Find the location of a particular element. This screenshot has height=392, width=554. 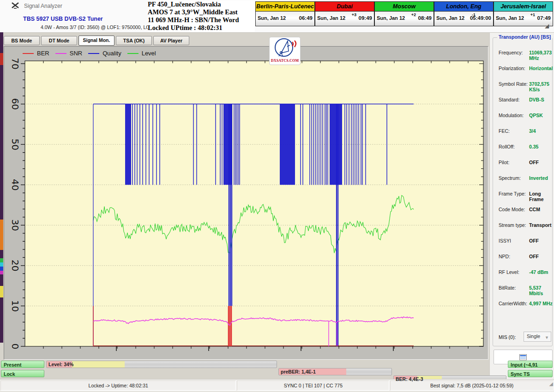

bar-segment is located at coordinates (99, 364).